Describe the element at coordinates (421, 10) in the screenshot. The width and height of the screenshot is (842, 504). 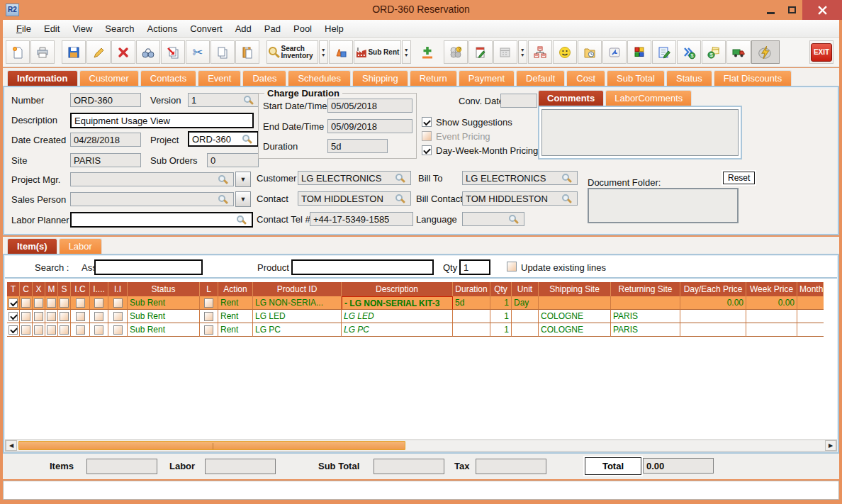
I see `title-bar: R2 ORD-360 Reservation` at that location.